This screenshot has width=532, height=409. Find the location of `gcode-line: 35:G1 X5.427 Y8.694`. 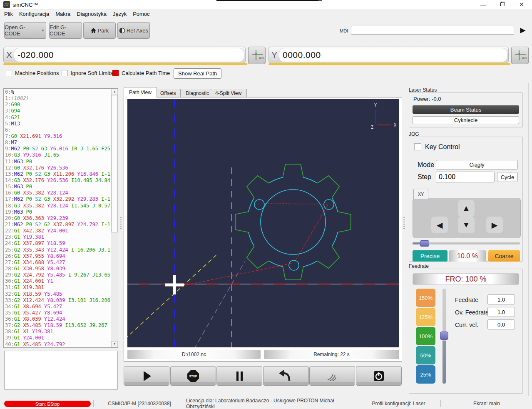

gcode-line: 35:G1 X5.427 Y8.694 is located at coordinates (57, 313).